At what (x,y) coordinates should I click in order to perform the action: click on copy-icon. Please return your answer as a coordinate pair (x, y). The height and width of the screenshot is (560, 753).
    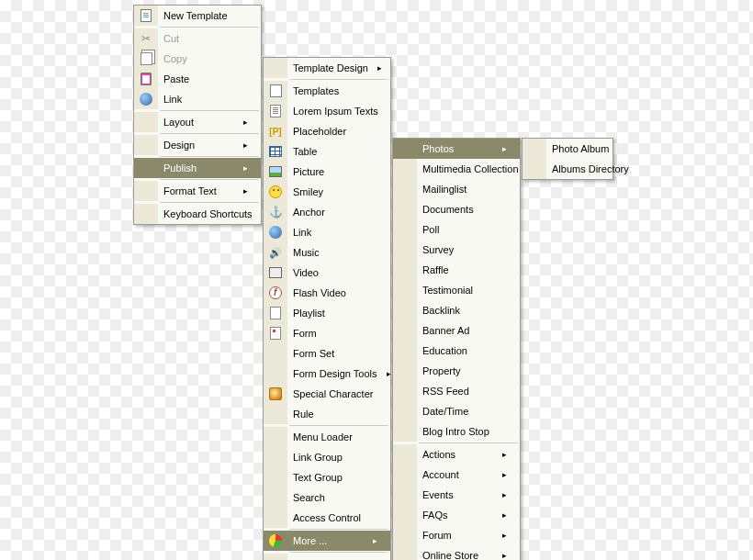
    Looking at the image, I should click on (146, 59).